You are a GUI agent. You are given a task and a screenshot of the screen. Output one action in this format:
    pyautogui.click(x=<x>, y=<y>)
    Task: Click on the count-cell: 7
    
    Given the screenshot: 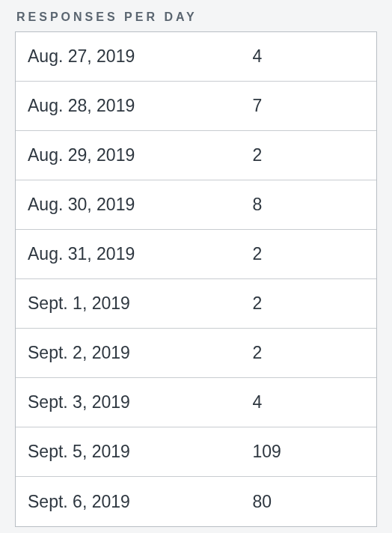 What is the action you would take?
    pyautogui.click(x=311, y=106)
    